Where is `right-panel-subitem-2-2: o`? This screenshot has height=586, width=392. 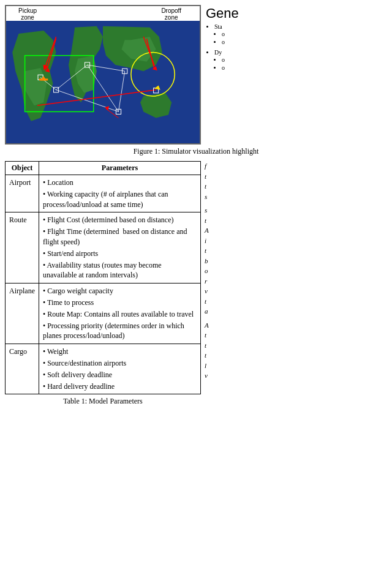 right-panel-subitem-2-2: o is located at coordinates (303, 67).